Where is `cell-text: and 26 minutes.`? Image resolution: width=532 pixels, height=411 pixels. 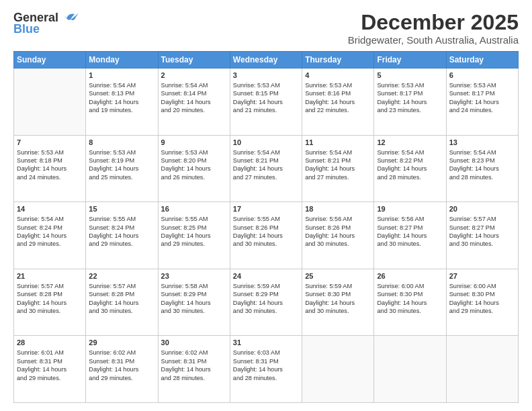
cell-text: and 26 minutes. is located at coordinates (194, 177).